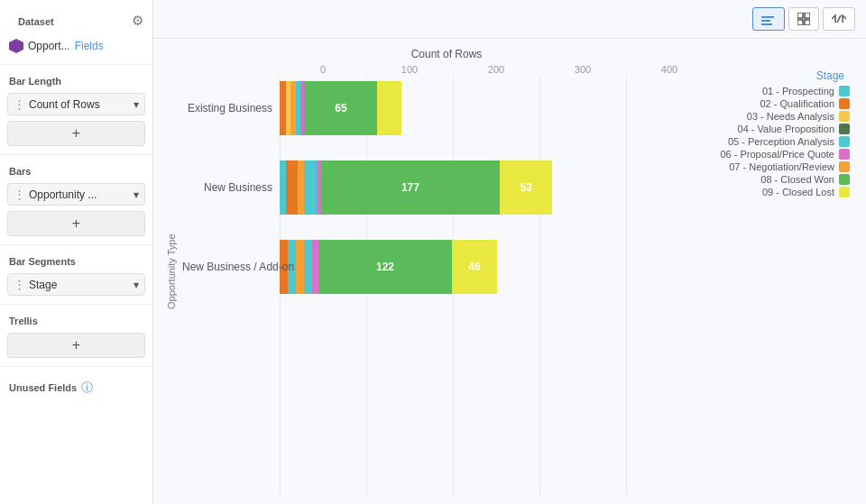  Describe the element at coordinates (49, 46) in the screenshot. I see `dataset-name: Opport...` at that location.